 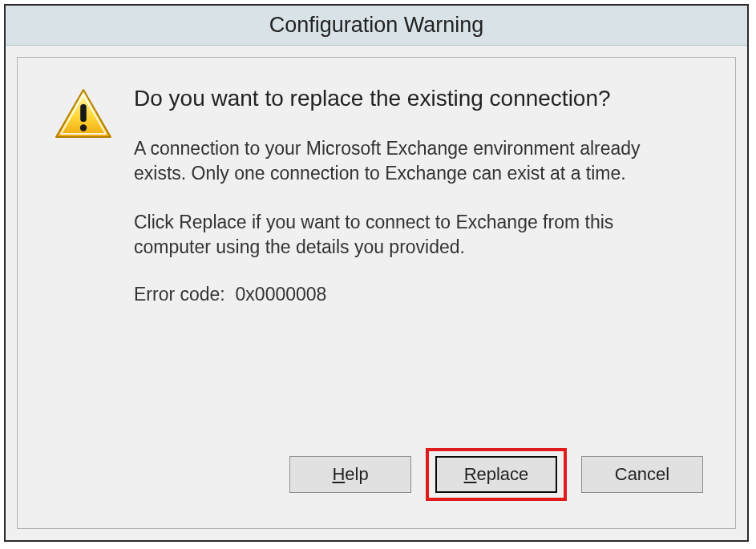 What do you see at coordinates (503, 474) in the screenshot?
I see `replace-button-rest: eplace` at bounding box center [503, 474].